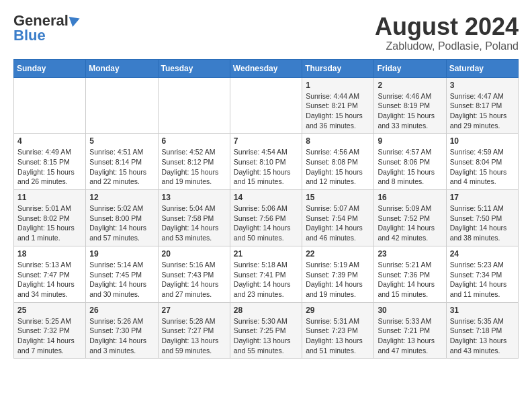  What do you see at coordinates (122, 254) in the screenshot?
I see `day-number: 19` at bounding box center [122, 254].